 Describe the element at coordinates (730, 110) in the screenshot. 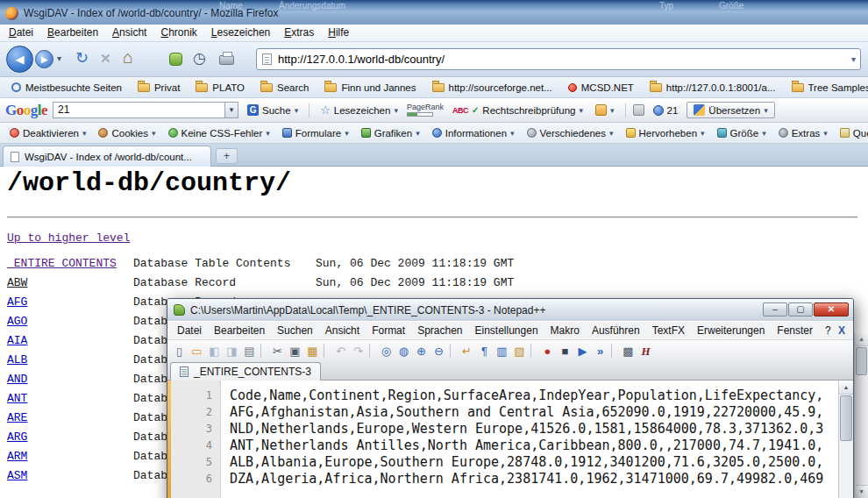

I see `translate-button: Übersetzen ▾` at that location.